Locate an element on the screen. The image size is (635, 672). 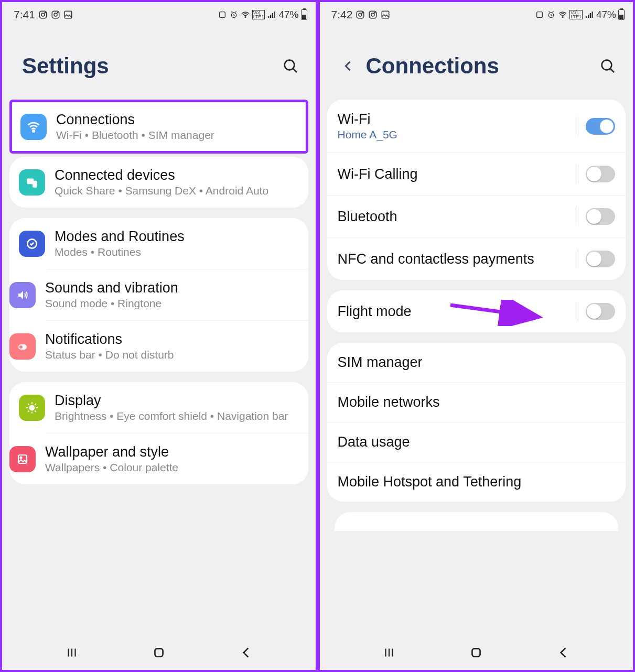
status-bar: 7:41 Vo)LTE1 47% is located at coordinates (159, 15).